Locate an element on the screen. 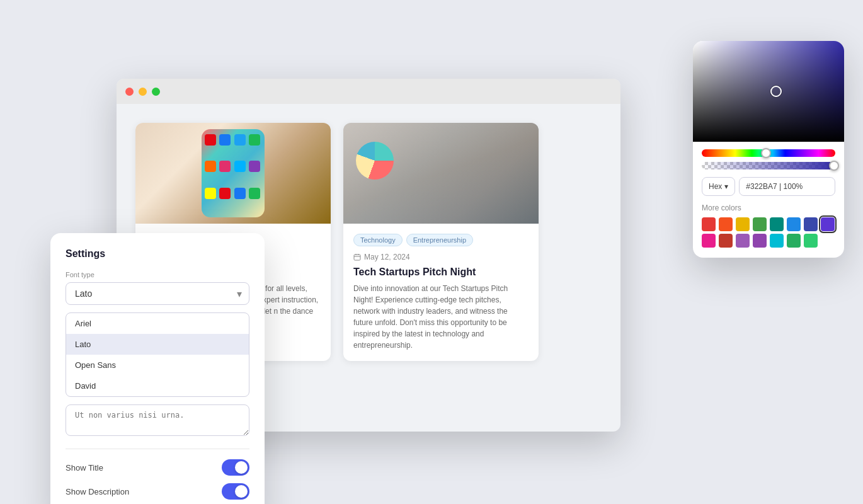 Image resolution: width=863 pixels, height=504 pixels. app-icon-twitter is located at coordinates (240, 140).